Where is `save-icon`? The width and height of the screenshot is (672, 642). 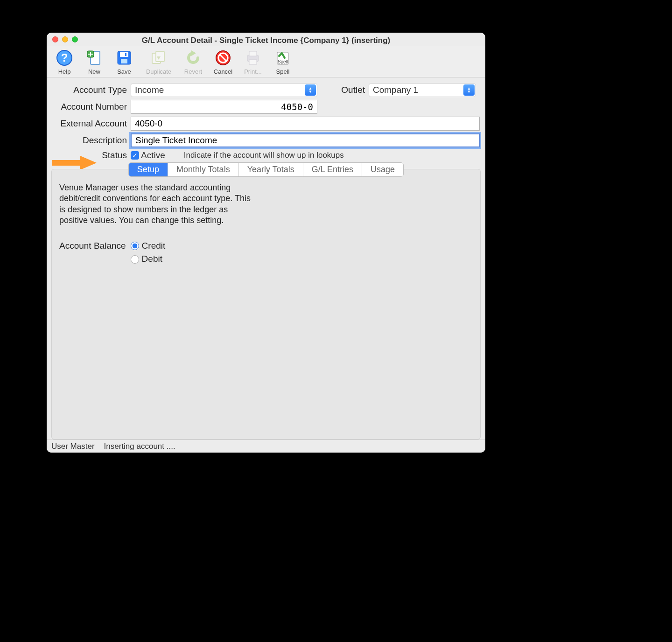
save-icon is located at coordinates (124, 58).